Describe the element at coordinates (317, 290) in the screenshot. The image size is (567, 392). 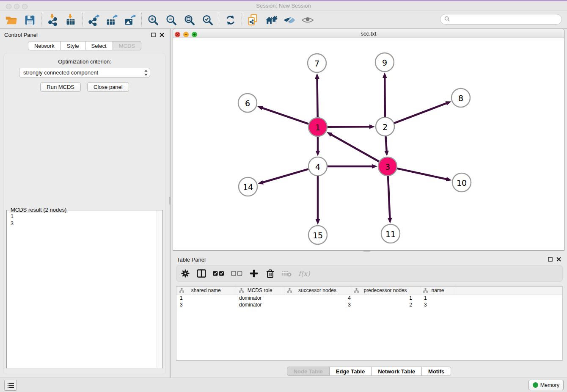
I see `column-header-successor-nodes: successor nodes` at that location.